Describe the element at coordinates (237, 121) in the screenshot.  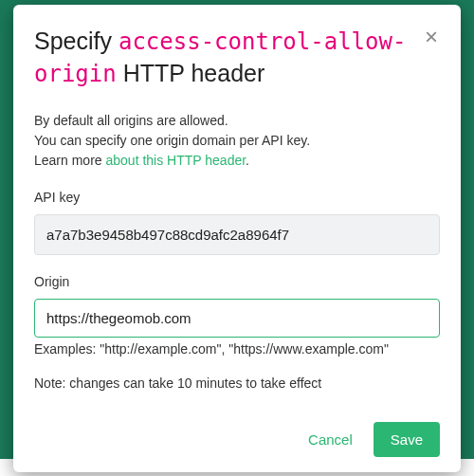
I see `description-line-1: By default all origins are allowed.` at that location.